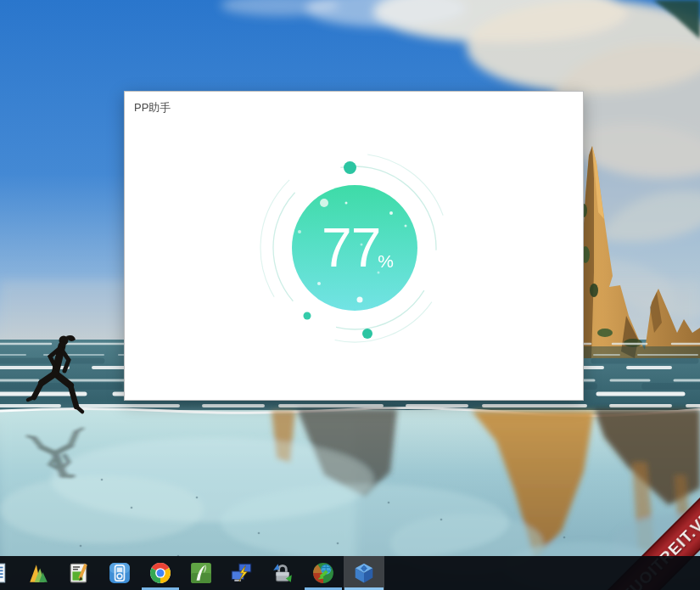  Describe the element at coordinates (79, 573) in the screenshot. I see `notepad-pencil-icon` at that location.